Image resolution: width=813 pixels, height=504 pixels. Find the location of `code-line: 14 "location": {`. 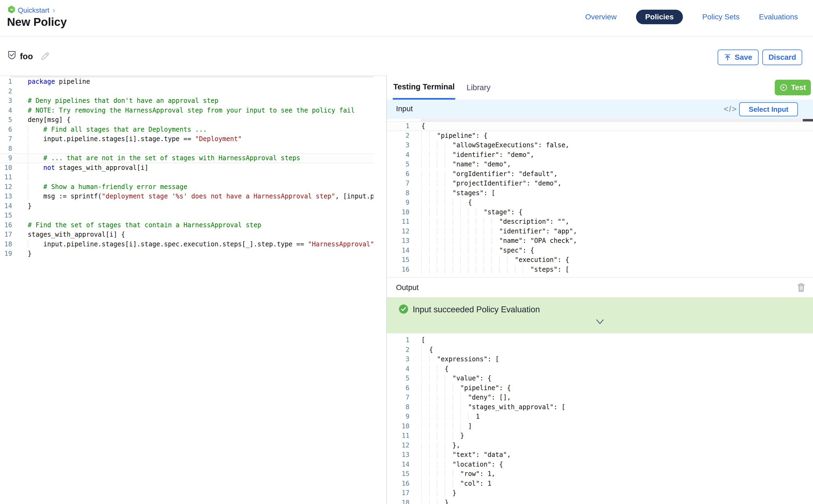

code-line: 14 "location": { is located at coordinates (600, 465).